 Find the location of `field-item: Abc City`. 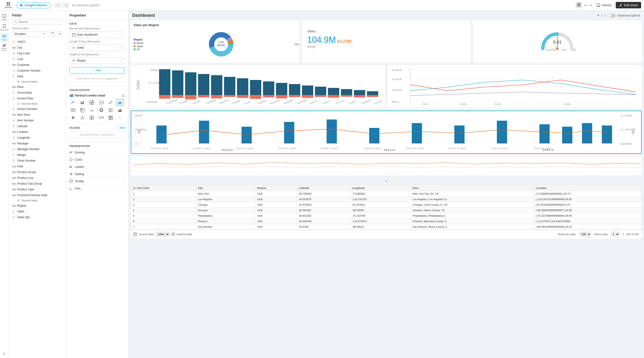

field-item: Abc City is located at coordinates (37, 47).